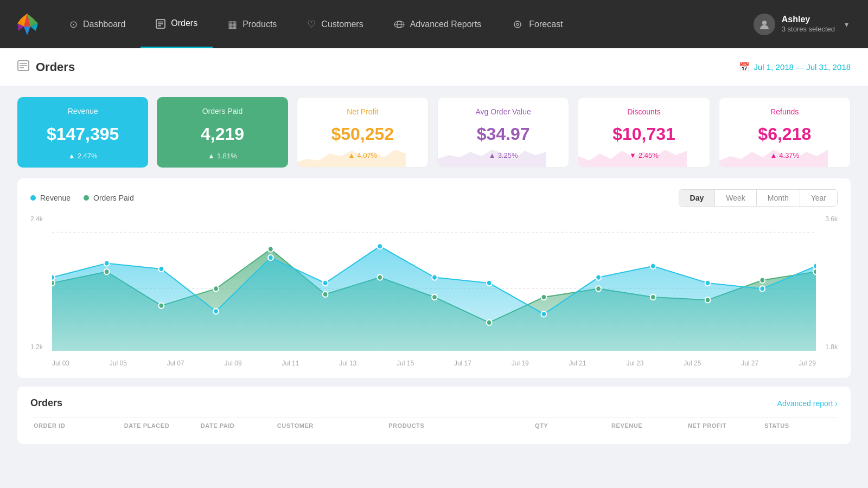 The width and height of the screenshot is (868, 488). What do you see at coordinates (463, 363) in the screenshot?
I see `x-label-7: Jul 17` at bounding box center [463, 363].